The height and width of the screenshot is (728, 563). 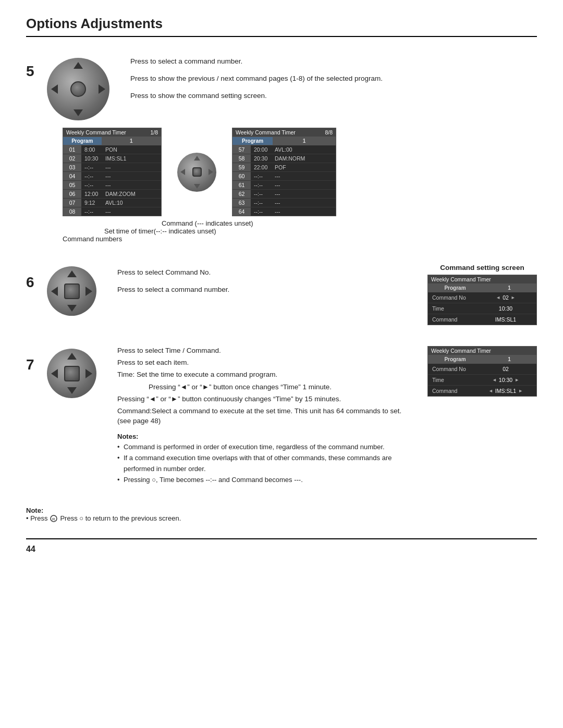 What do you see at coordinates (482, 391) in the screenshot?
I see `cmd-row: Command ◄IMS:SL1►` at bounding box center [482, 391].